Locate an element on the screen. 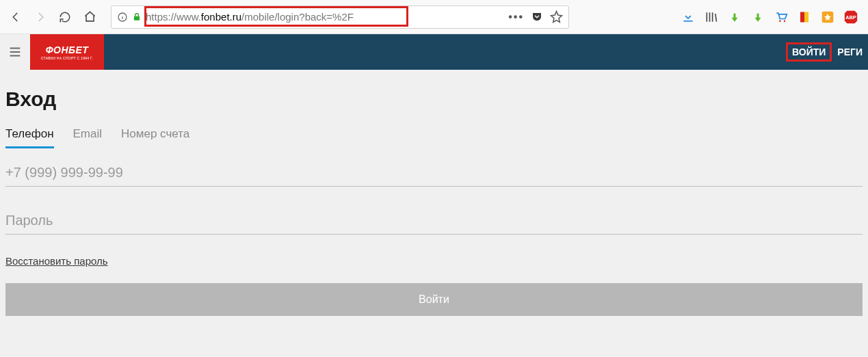 The height and width of the screenshot is (357, 868). more-icon: ••• is located at coordinates (516, 17).